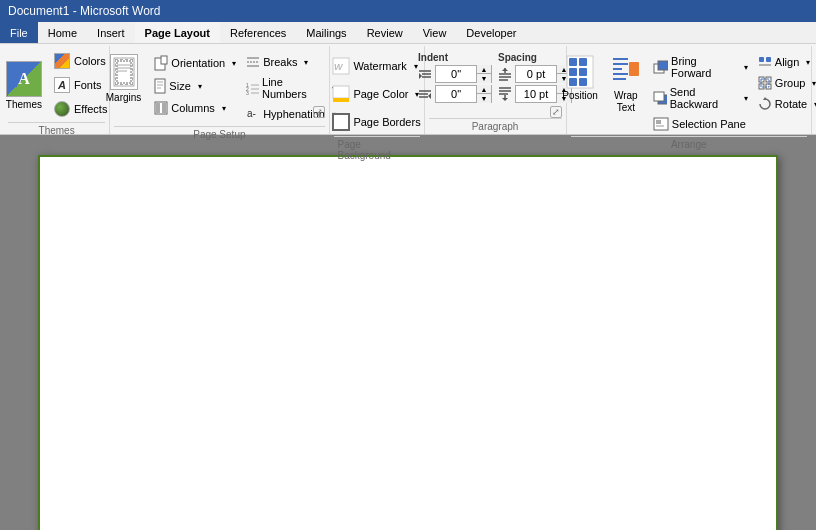 The image size is (816, 530). What do you see at coordinates (700, 124) in the screenshot?
I see `selection-pane-button: Selection Pane` at bounding box center [700, 124].